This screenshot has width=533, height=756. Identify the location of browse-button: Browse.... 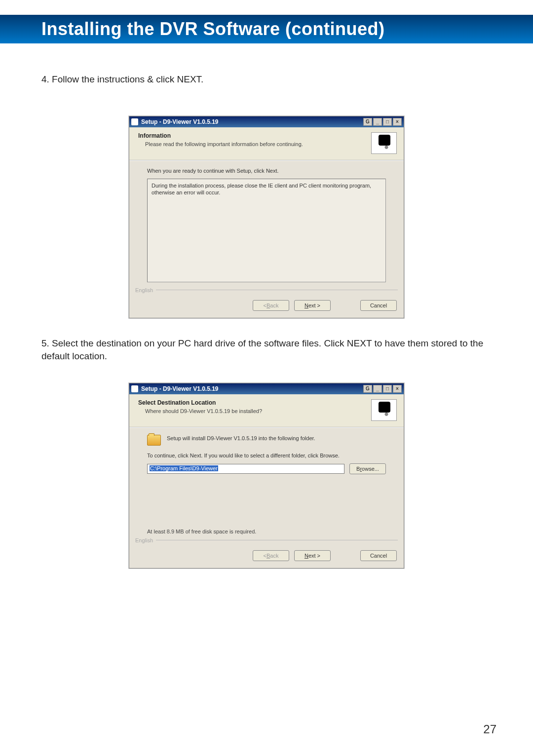
(368, 469).